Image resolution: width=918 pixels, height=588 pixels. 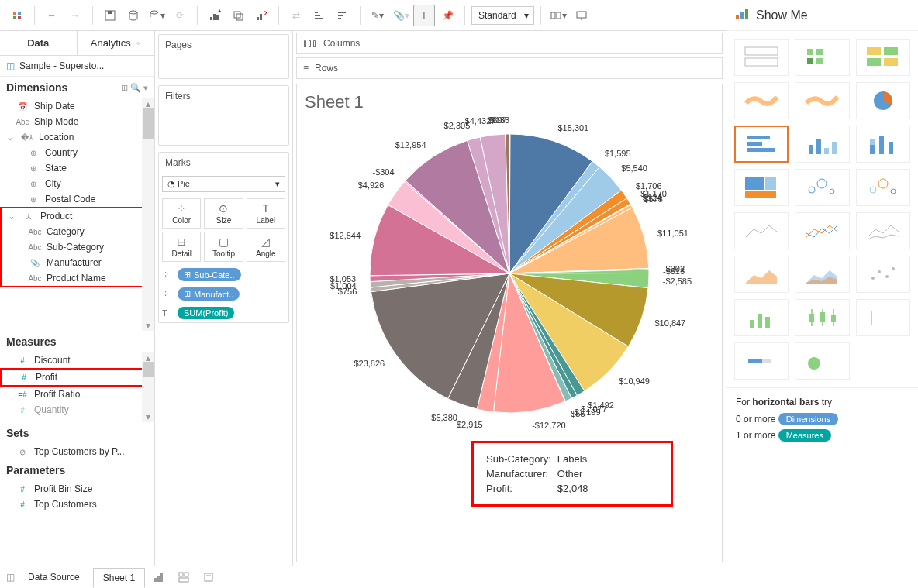 I want to click on field-profit-ratio: =#Profit Ratio, so click(x=78, y=394).